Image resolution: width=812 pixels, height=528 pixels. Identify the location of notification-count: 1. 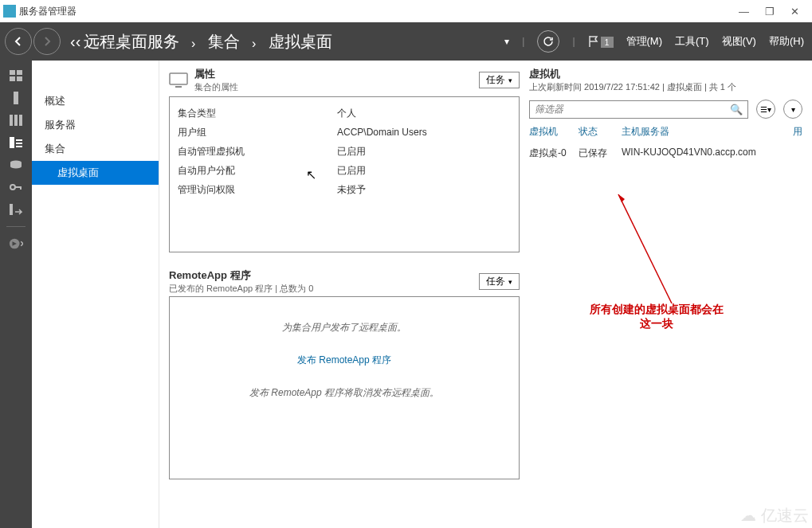
(607, 42).